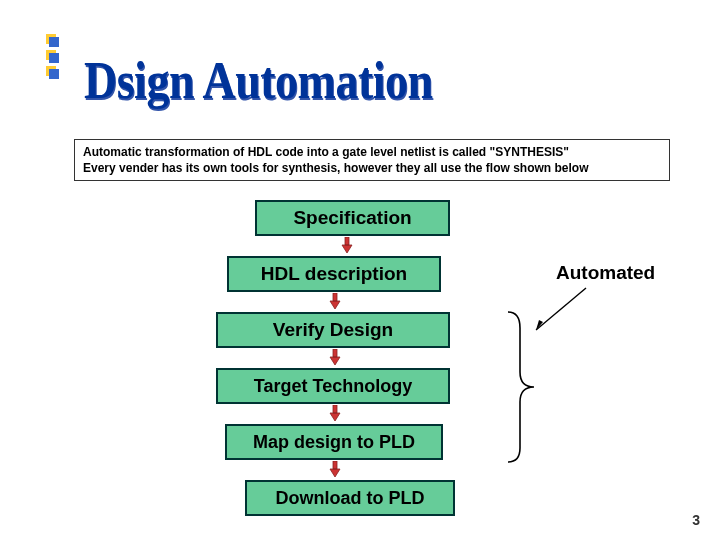 The image size is (720, 540). Describe the element at coordinates (564, 310) in the screenshot. I see `pointer-line` at that location.